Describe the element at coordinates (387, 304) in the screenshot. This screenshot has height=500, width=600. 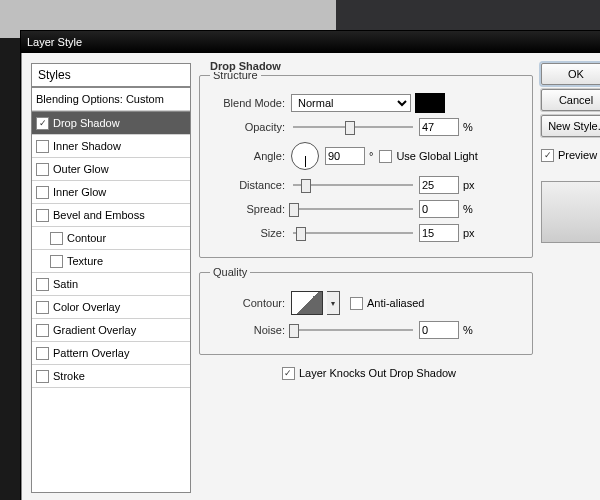
I see `anti-aliased: Anti-aliased` at that location.